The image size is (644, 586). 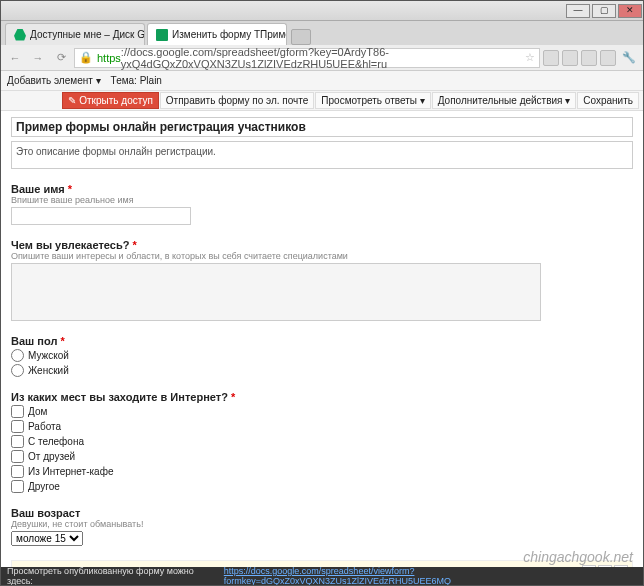 What do you see at coordinates (110, 100) in the screenshot?
I see `share-button: ✎ Открыть доступ` at bounding box center [110, 100].